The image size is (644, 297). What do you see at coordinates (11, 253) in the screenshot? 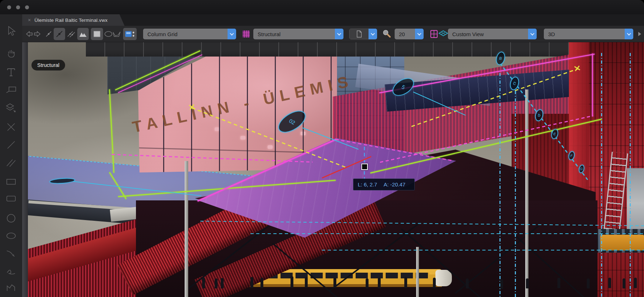
I see `arc-tool-icon` at bounding box center [11, 253].